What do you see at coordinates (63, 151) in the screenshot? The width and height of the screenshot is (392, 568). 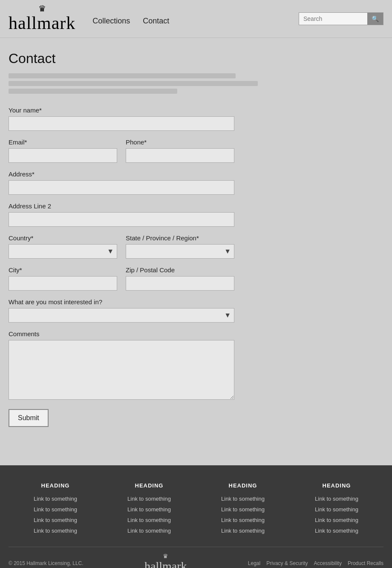 I see `email-group: Email*` at bounding box center [63, 151].